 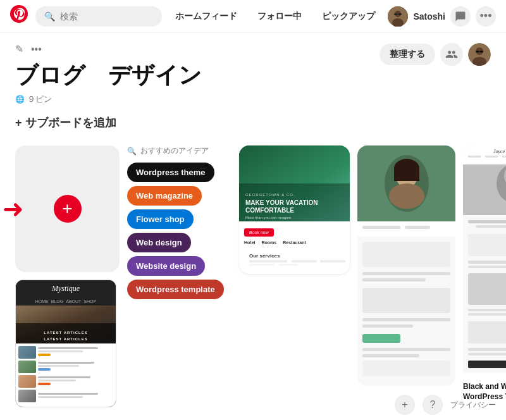 What do you see at coordinates (295, 243) in the screenshot?
I see `hotel-tabs: Hotel Rooms Restaurant` at bounding box center [295, 243].